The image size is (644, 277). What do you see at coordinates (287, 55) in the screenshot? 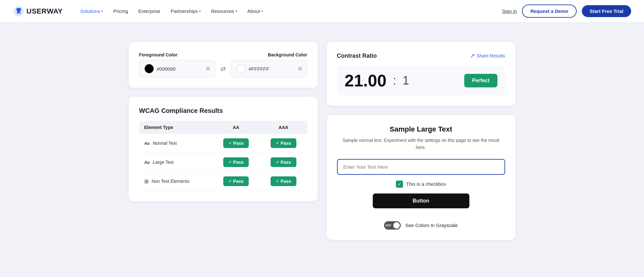
I see `bg-color-label: Background Color` at bounding box center [287, 55].